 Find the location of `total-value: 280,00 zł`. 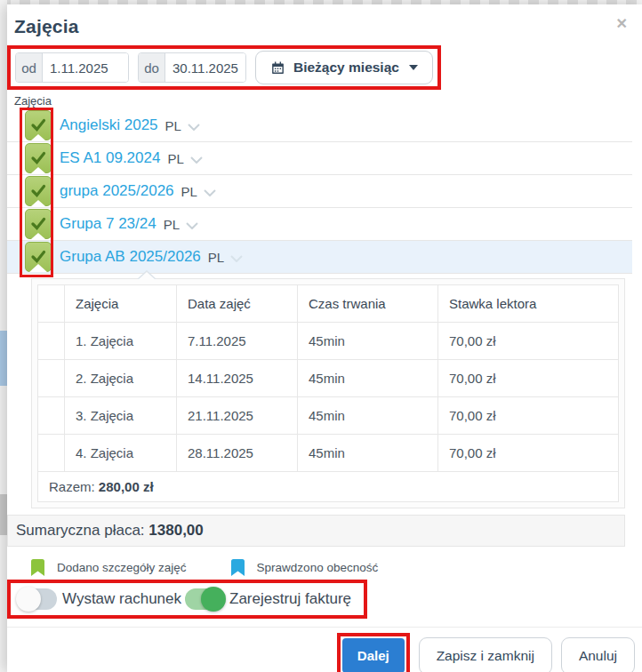

total-value: 280,00 zł is located at coordinates (126, 487).